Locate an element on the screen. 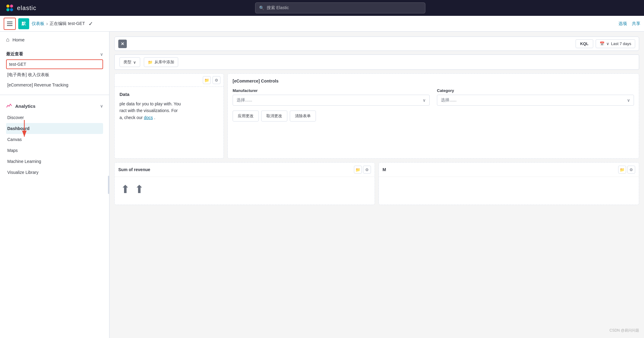 This screenshot has width=644, height=338. type-label: 类型 is located at coordinates (127, 62).